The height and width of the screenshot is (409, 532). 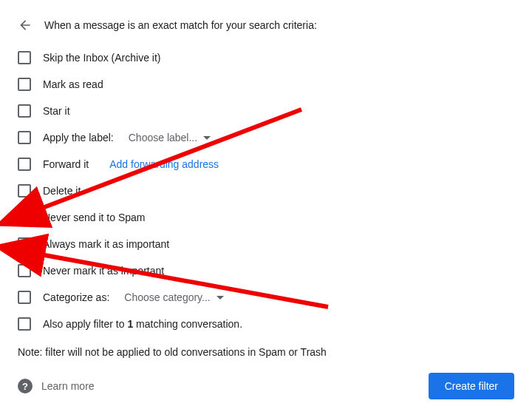 What do you see at coordinates (24, 164) in the screenshot?
I see `forward-checkbox` at bounding box center [24, 164].